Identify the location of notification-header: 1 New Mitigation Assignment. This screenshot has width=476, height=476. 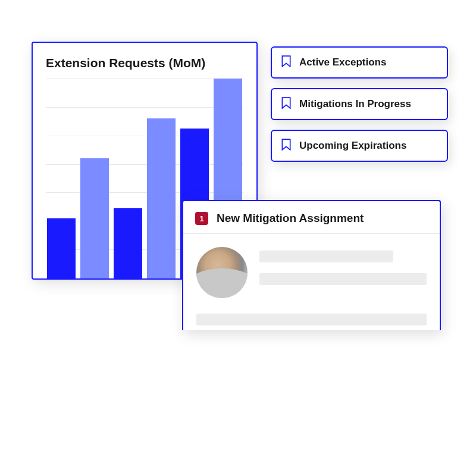
(312, 218).